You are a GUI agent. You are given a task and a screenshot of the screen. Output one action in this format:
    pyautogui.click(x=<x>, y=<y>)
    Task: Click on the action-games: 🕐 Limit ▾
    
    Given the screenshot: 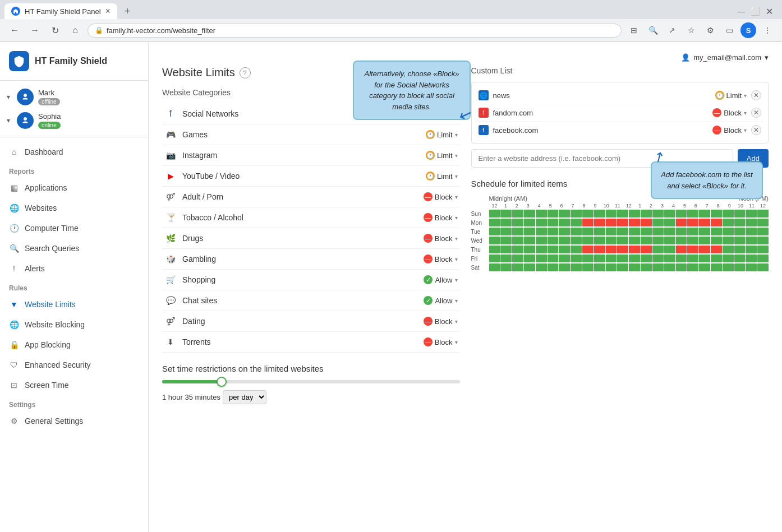 What is the action you would take?
    pyautogui.click(x=441, y=135)
    